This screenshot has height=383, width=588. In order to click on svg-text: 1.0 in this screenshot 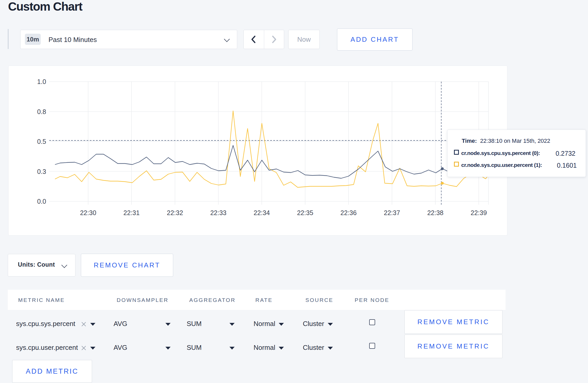, I will do `click(41, 82)`.